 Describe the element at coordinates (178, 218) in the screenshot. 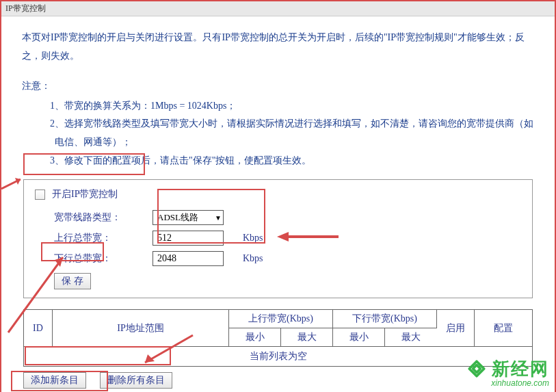

I see `line-type-value: ADSL线路` at that location.